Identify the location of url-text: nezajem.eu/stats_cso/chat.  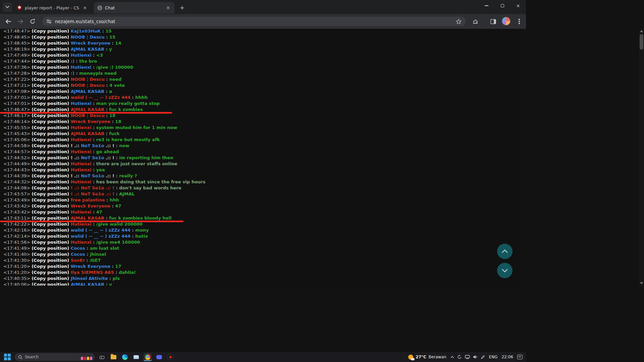
(254, 21).